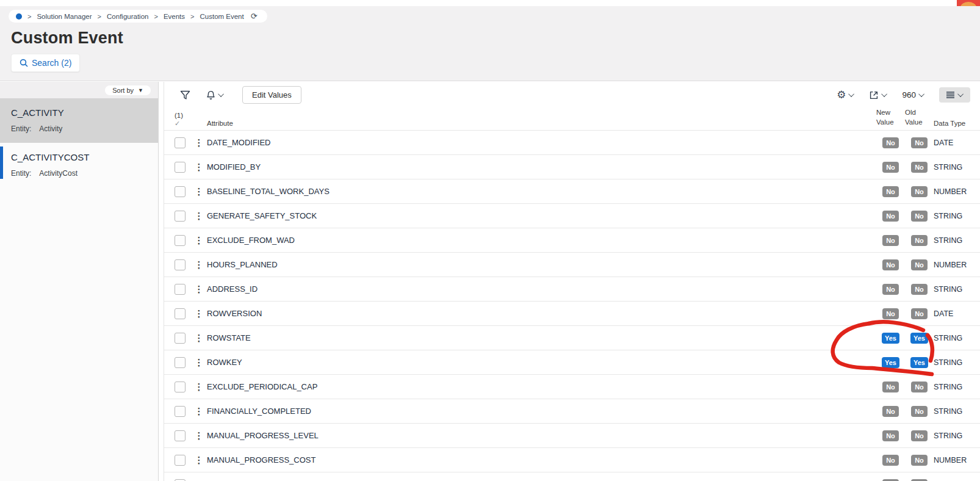 The height and width of the screenshot is (481, 980). I want to click on new-value-cell: Yes, so click(891, 338).